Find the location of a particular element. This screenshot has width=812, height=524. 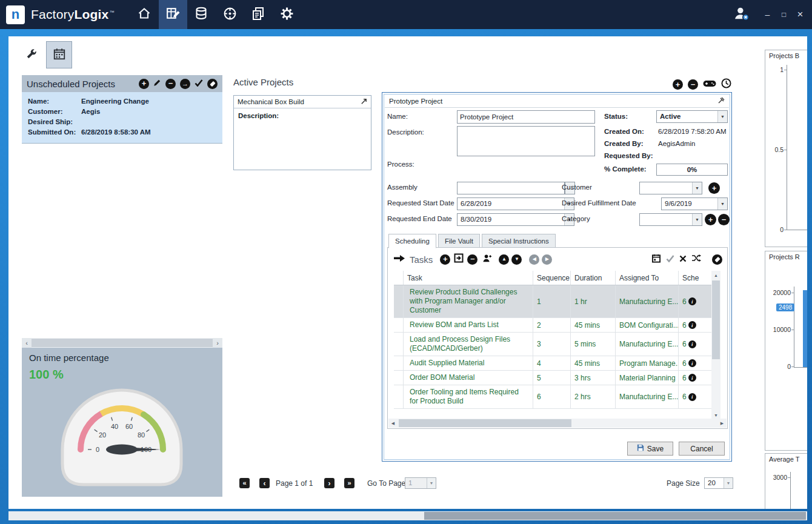

table-row: Review BOM and Parts List245 minsBOM Con… is located at coordinates (553, 325).